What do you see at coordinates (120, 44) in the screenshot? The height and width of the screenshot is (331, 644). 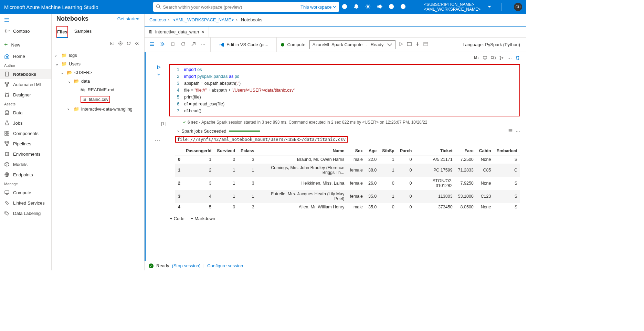 I see `add-icon` at bounding box center [120, 44].